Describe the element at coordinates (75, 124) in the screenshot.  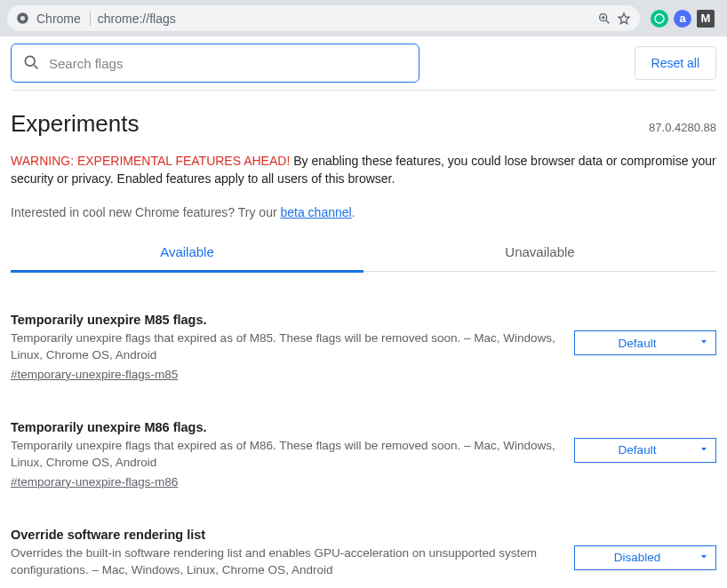
I see `page-title: Experiments` at that location.